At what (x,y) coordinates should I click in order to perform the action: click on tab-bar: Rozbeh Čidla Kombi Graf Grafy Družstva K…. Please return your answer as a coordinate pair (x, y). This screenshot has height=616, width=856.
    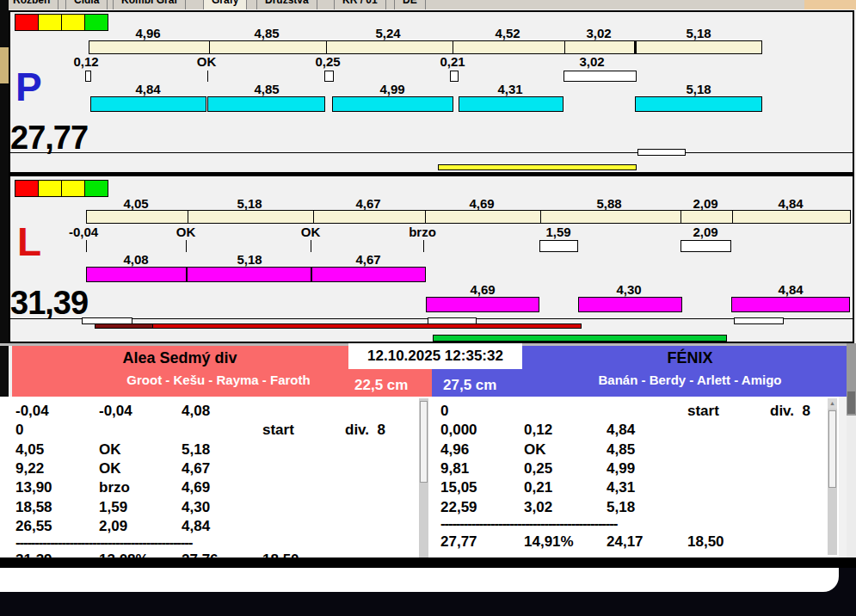
    Looking at the image, I should click on (403, 5).